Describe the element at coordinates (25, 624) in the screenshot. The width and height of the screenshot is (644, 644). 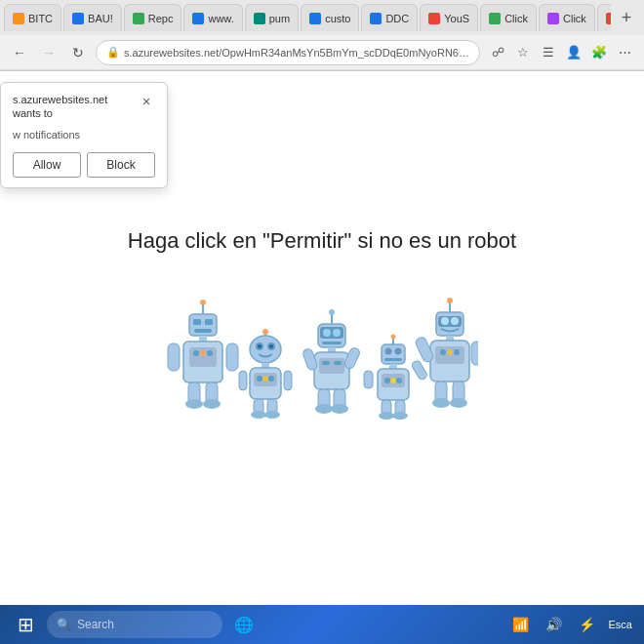
I see `start-button: ⊞` at that location.